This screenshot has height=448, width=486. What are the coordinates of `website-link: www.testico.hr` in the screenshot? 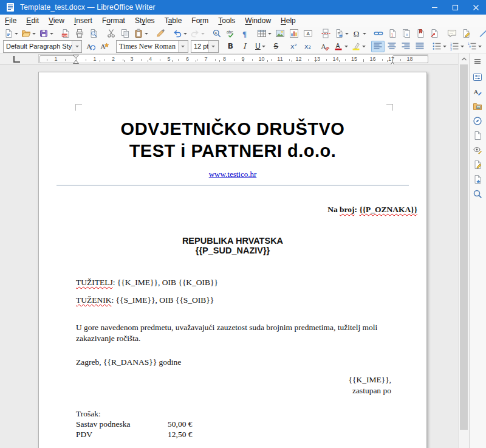 It's located at (233, 174).